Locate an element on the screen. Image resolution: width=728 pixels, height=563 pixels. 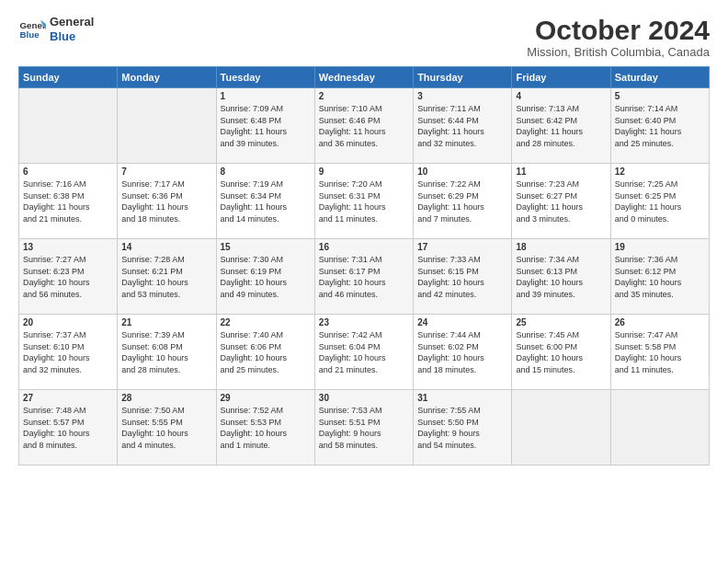
day-number: 16 is located at coordinates (364, 247).